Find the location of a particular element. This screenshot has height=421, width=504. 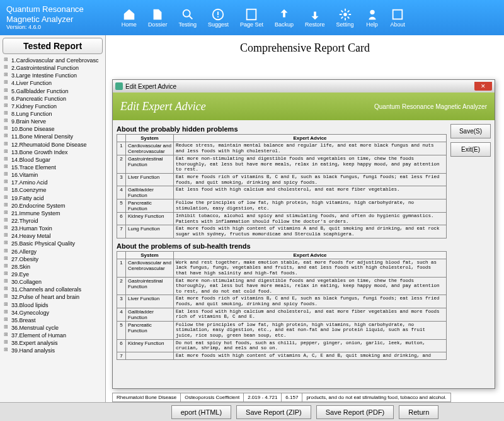

tree-item: 5.Gallbladder Function is located at coordinates (53, 91).